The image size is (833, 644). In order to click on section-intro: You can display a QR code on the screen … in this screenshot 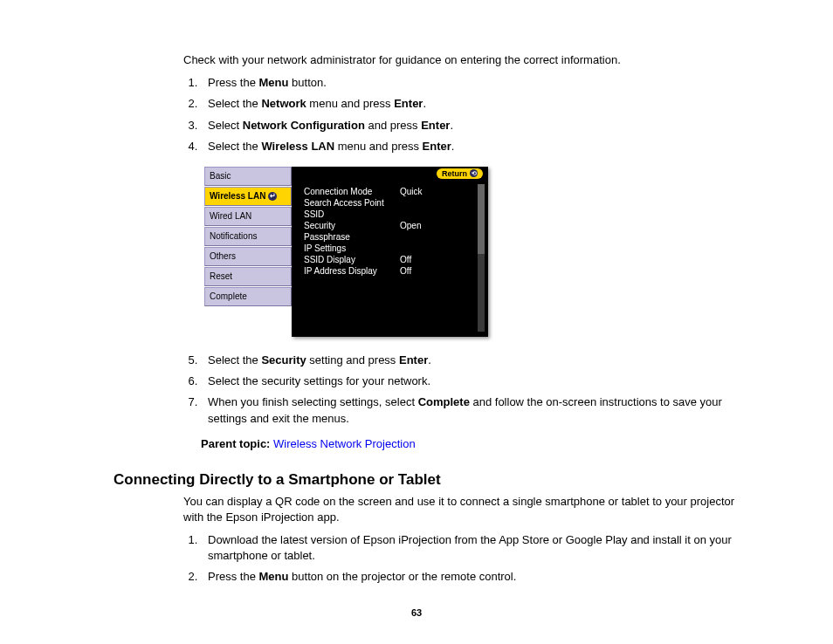, I will do `click(460, 510)`.